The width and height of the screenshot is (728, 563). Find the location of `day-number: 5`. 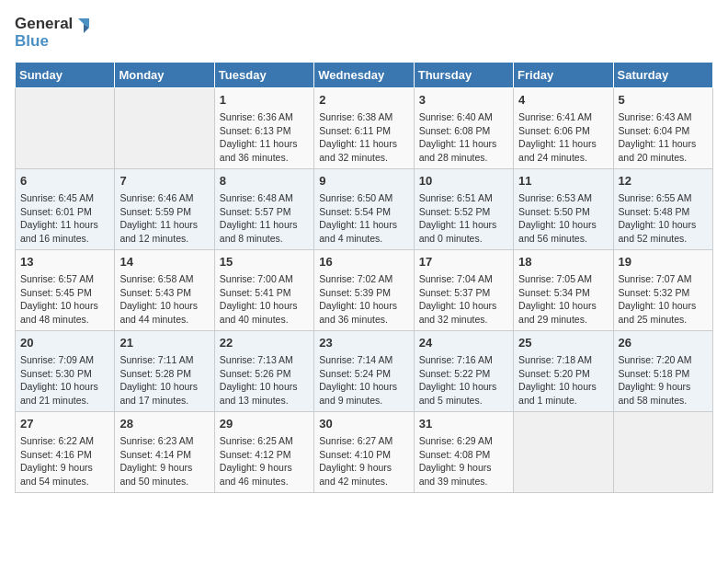

day-number: 5 is located at coordinates (664, 100).